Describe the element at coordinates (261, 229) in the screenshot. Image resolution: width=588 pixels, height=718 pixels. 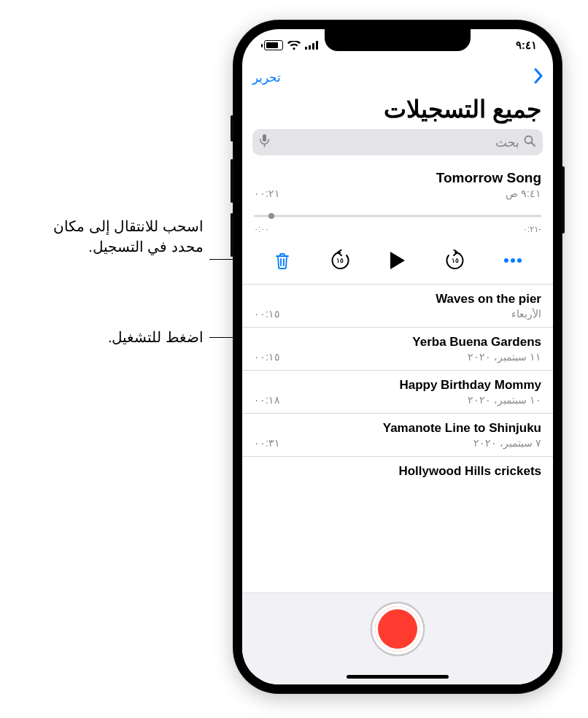
I see `time-elapsed: ٠:٠٠` at that location.